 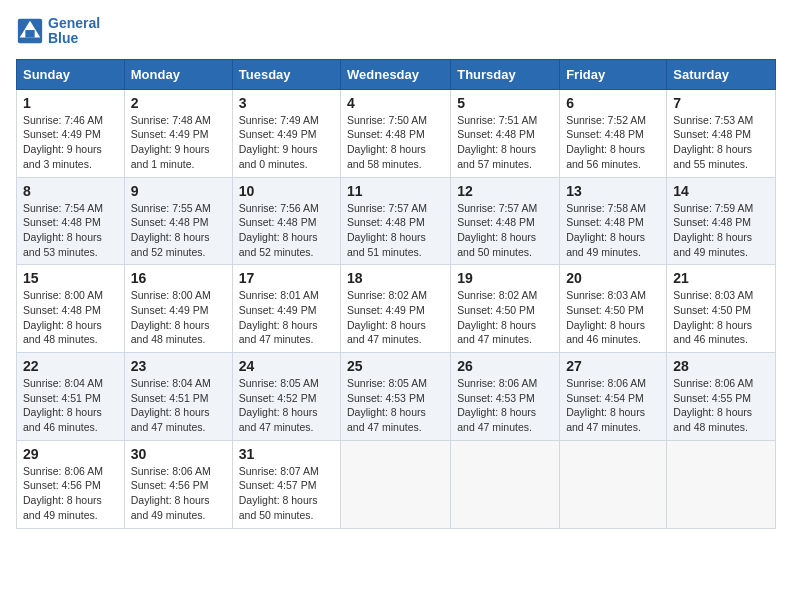 What do you see at coordinates (178, 366) in the screenshot?
I see `day-number: 23` at bounding box center [178, 366].